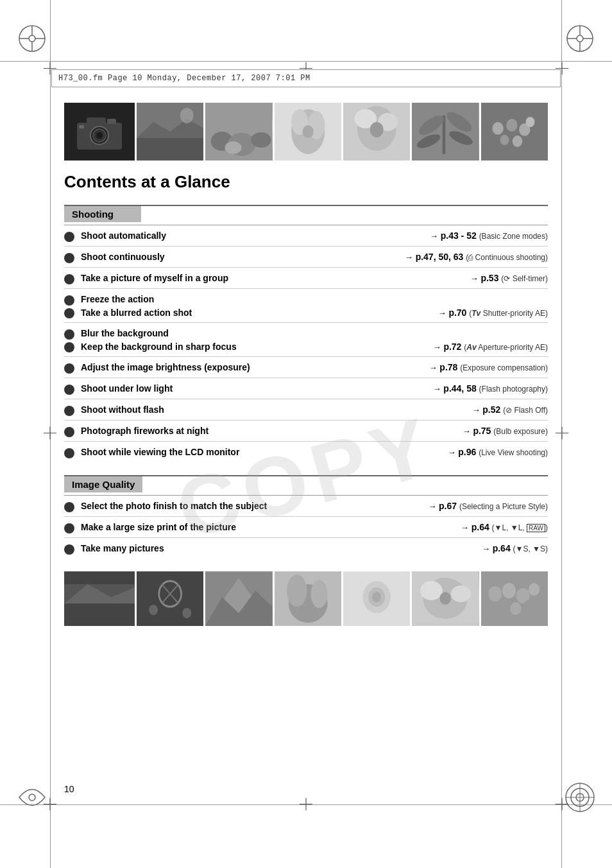 The image size is (612, 868). I want to click on ref-freeze-action: → p.70 (Tv Shutter-priority AE), so click(493, 313).